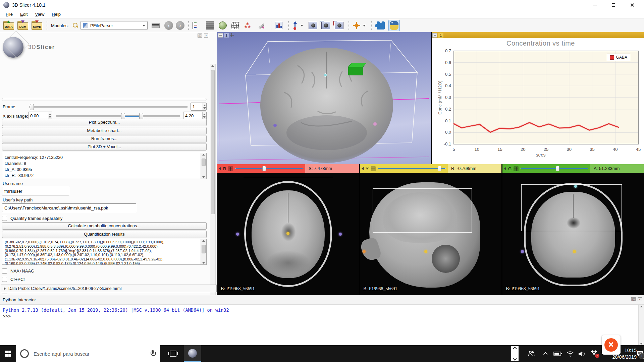 The width and height of the screenshot is (644, 362). What do you see at coordinates (196, 25) in the screenshot?
I see `module-history-button` at bounding box center [196, 25].